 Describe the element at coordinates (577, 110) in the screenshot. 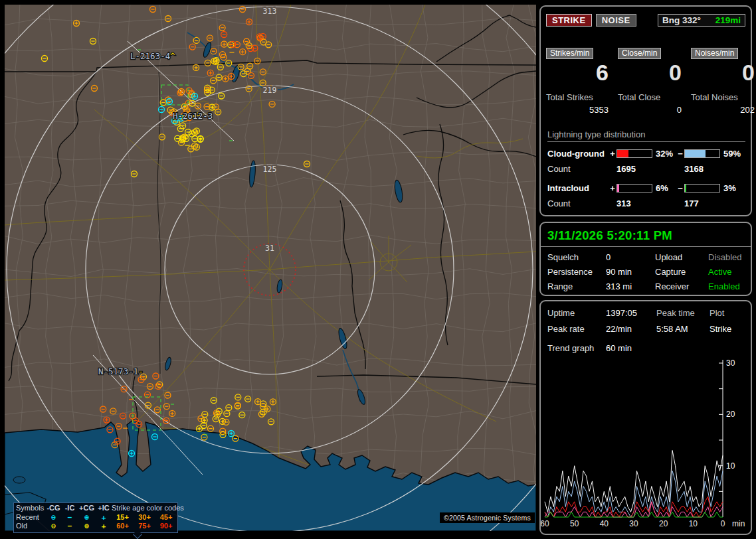

I see `stat-total-value: 5353` at that location.